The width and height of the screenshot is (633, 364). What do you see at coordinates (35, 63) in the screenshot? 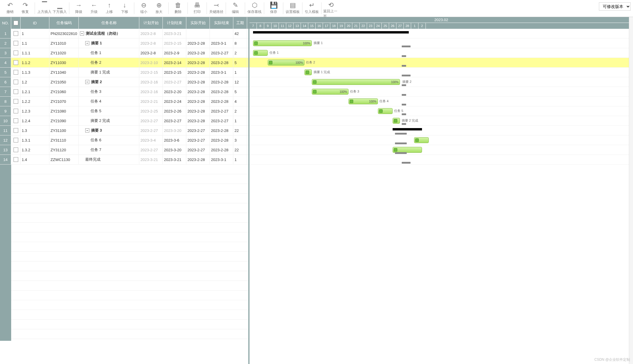
I see `cell-id: 1.1.2` at bounding box center [35, 63].